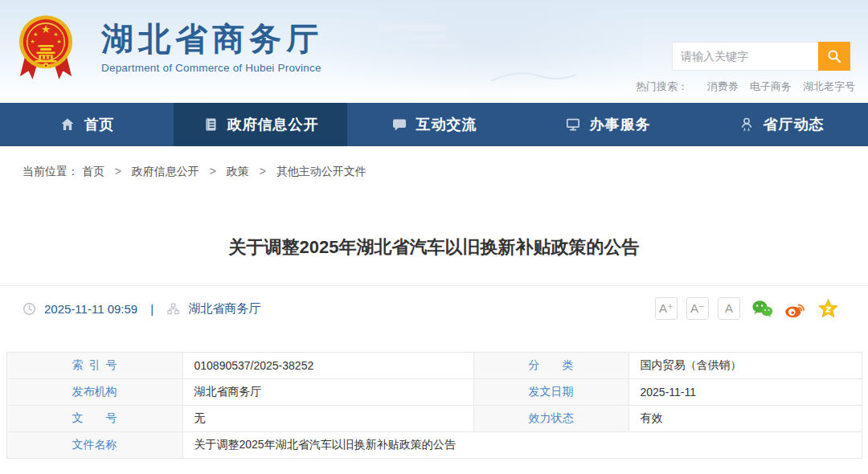  I want to click on search-button, so click(834, 56).